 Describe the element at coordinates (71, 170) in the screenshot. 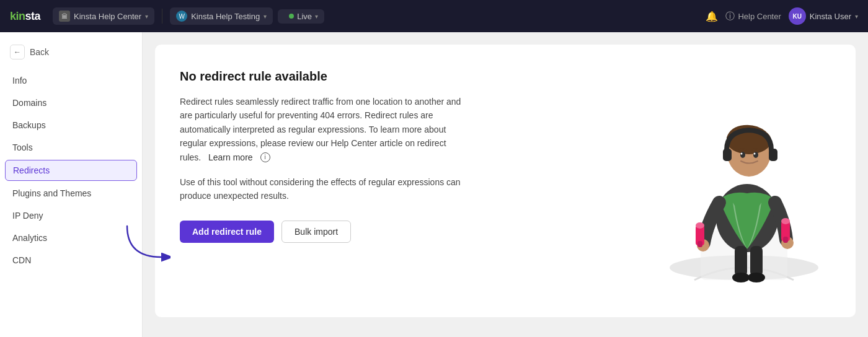

I see `sidebar-item-redirects: Redirects` at that location.